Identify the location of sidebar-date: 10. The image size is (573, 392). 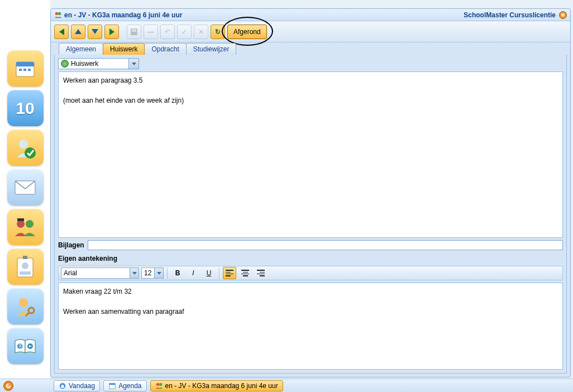
(26, 108).